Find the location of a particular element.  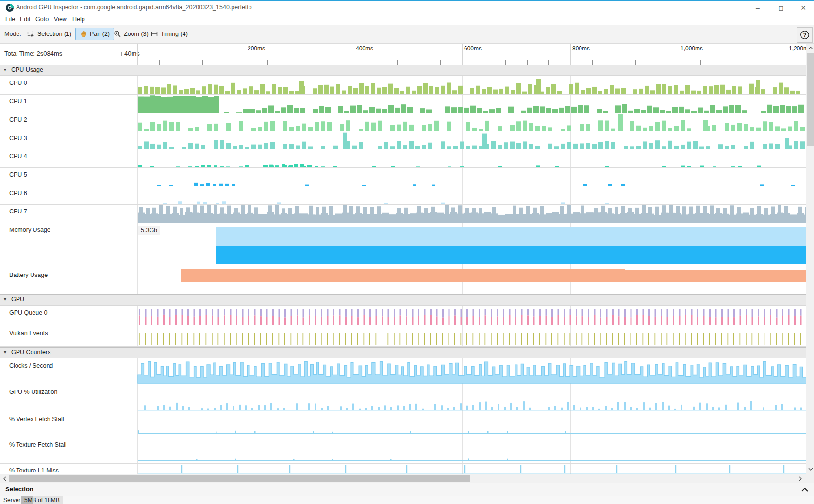

group-header-gpu-counters: ▾GPU Counters is located at coordinates (403, 353).